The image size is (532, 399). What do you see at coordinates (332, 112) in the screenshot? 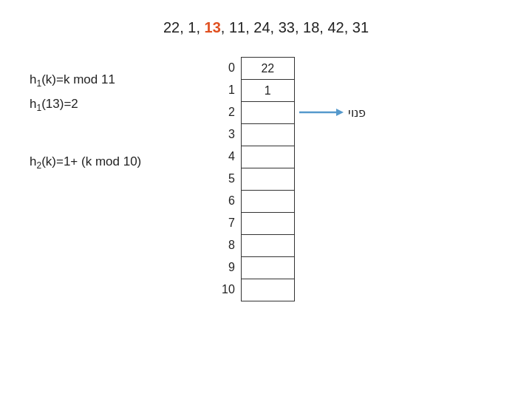
I see `arrow-container: פנוי` at bounding box center [332, 112].